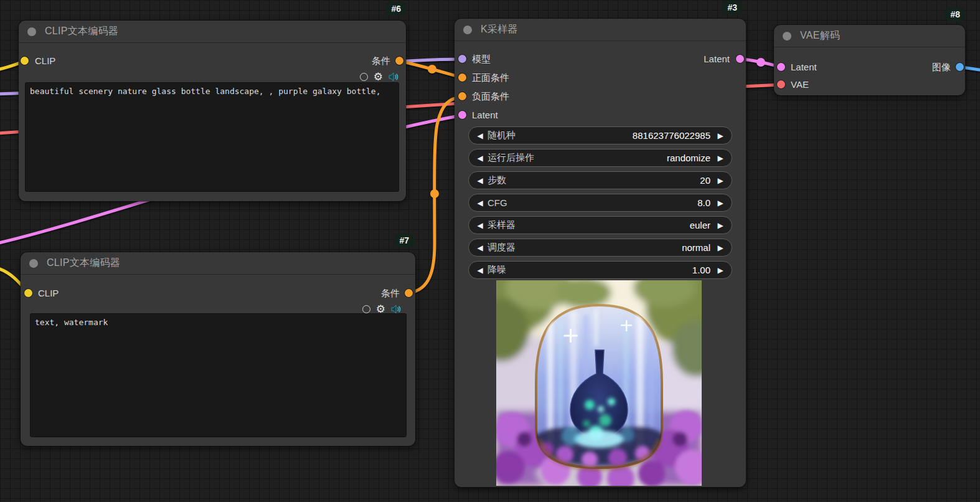  What do you see at coordinates (600, 30) in the screenshot?
I see `node-header: K采样器` at bounding box center [600, 30].